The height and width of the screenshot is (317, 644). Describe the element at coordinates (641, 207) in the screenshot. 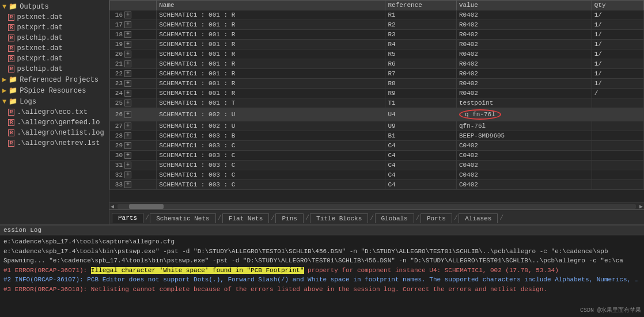

I see `scroll-right-arrow: ▶` at that location.